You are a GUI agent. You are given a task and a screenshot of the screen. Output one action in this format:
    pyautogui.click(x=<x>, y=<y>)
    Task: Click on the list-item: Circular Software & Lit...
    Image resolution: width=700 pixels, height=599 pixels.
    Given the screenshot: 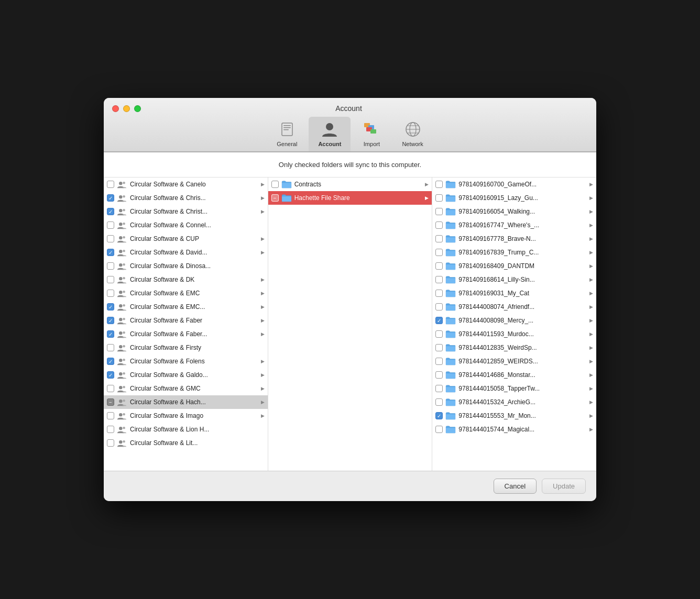 What is the action you would take?
    pyautogui.click(x=185, y=443)
    